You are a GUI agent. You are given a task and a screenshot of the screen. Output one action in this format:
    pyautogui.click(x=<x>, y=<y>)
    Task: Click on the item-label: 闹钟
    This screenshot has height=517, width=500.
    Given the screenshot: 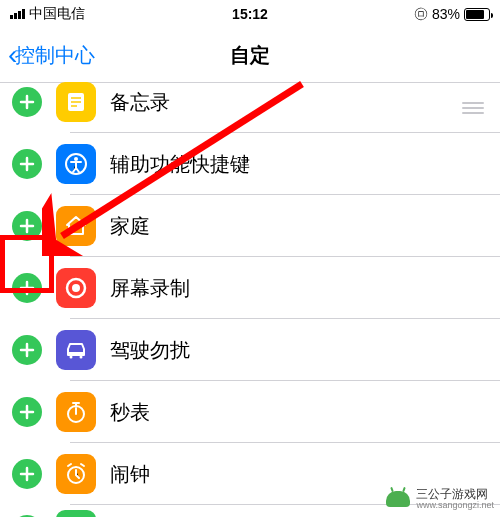 What is the action you would take?
    pyautogui.click(x=299, y=474)
    